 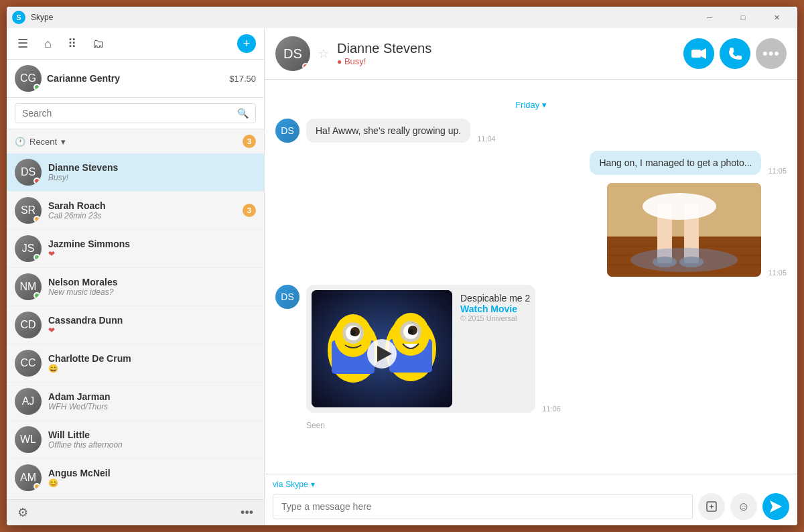 What do you see at coordinates (735, 54) in the screenshot?
I see `voice-call-button` at bounding box center [735, 54].